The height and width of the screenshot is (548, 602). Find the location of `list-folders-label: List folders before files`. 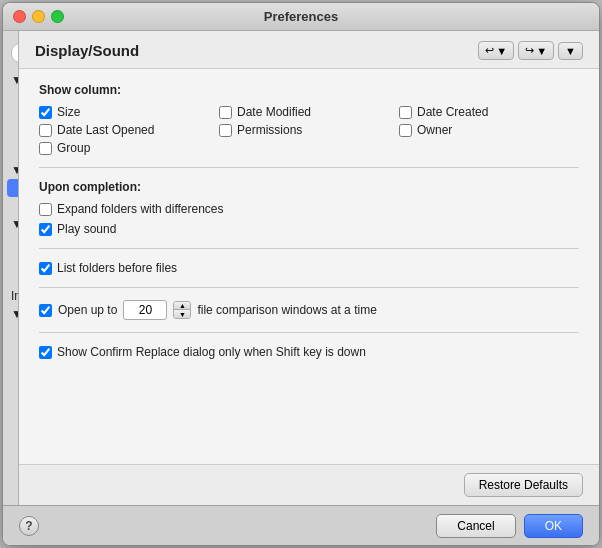

list-folders-label: List folders before files is located at coordinates (117, 268).